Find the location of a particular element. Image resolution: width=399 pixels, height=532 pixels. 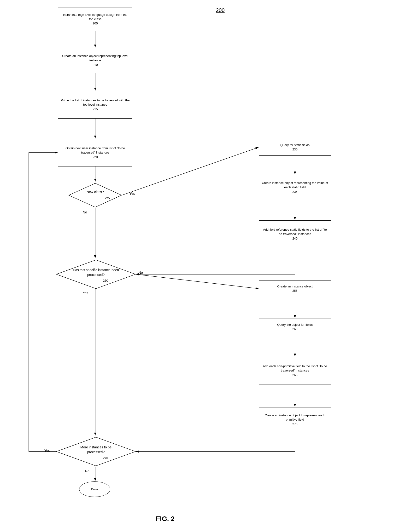

fig-label: FIG. 2 is located at coordinates (165, 519).